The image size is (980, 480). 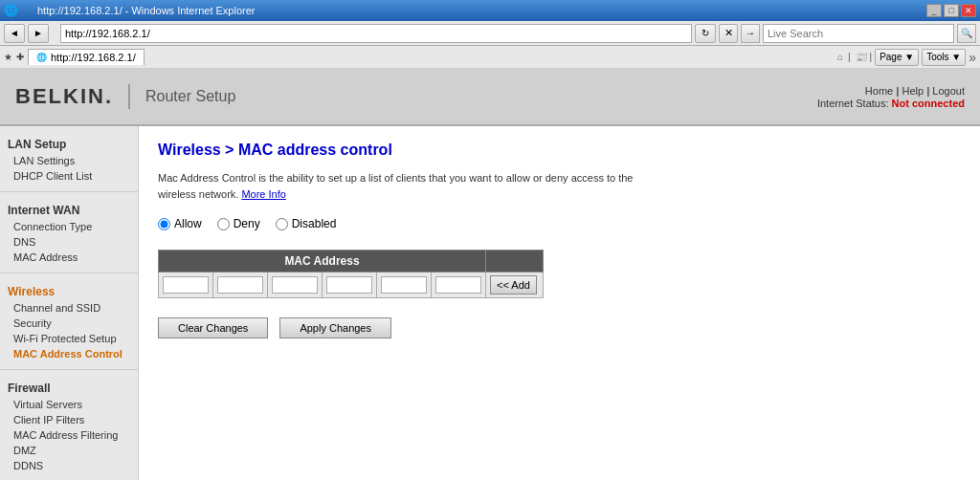 What do you see at coordinates (69, 387) in the screenshot?
I see `sidebar-section-firewall: Firewall` at bounding box center [69, 387].